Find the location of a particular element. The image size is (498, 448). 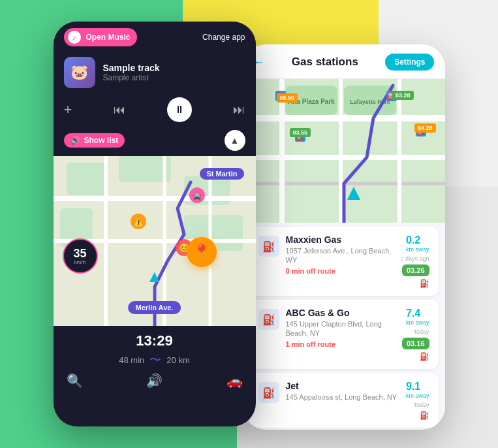

fuel-icon-2: ⛽ is located at coordinates (424, 357).